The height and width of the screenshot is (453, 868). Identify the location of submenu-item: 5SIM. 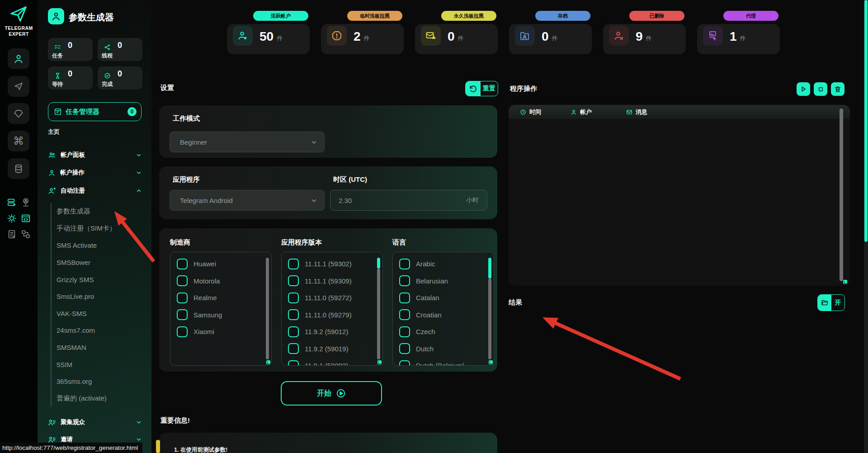
(102, 364).